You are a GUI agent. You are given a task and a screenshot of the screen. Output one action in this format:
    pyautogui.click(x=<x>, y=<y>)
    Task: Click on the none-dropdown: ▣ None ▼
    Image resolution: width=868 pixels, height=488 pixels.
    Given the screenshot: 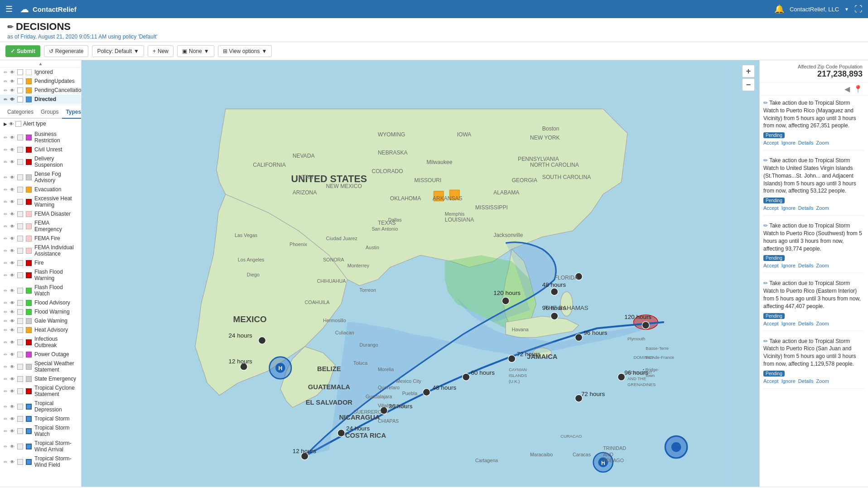 What is the action you would take?
    pyautogui.click(x=196, y=51)
    